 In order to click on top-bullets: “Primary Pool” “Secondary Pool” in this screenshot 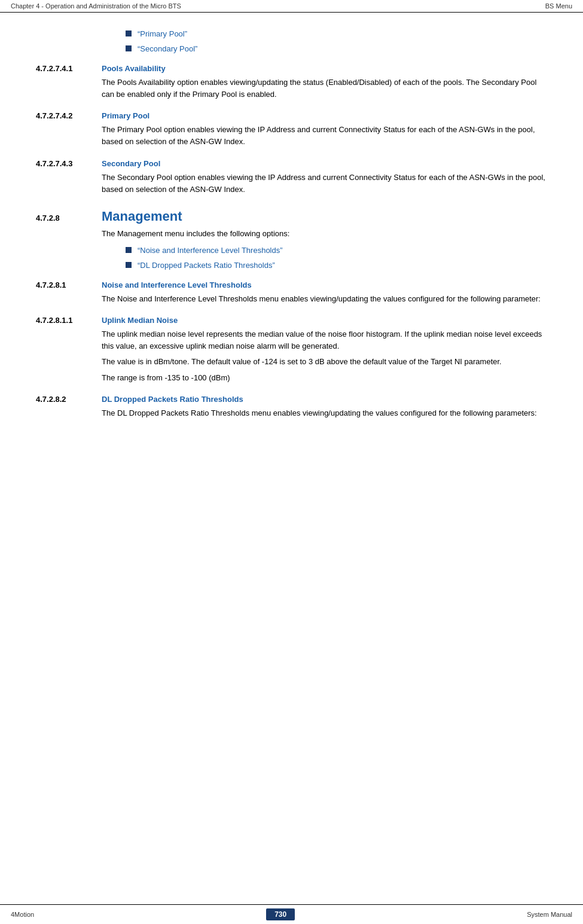, I will do `click(324, 41)`.